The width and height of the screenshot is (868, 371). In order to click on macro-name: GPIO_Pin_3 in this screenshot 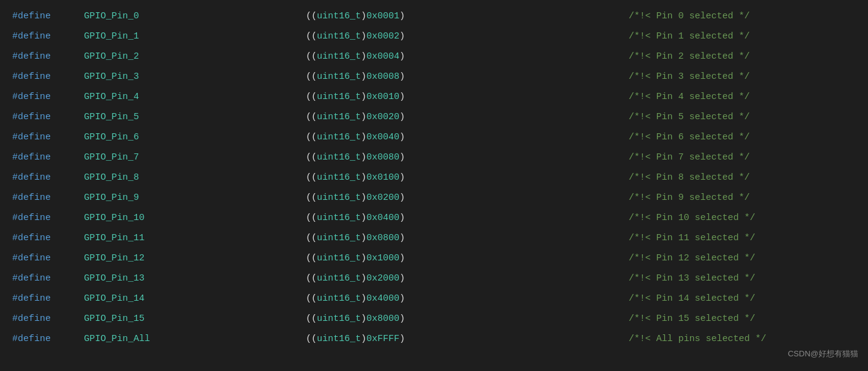, I will do `click(195, 77)`.